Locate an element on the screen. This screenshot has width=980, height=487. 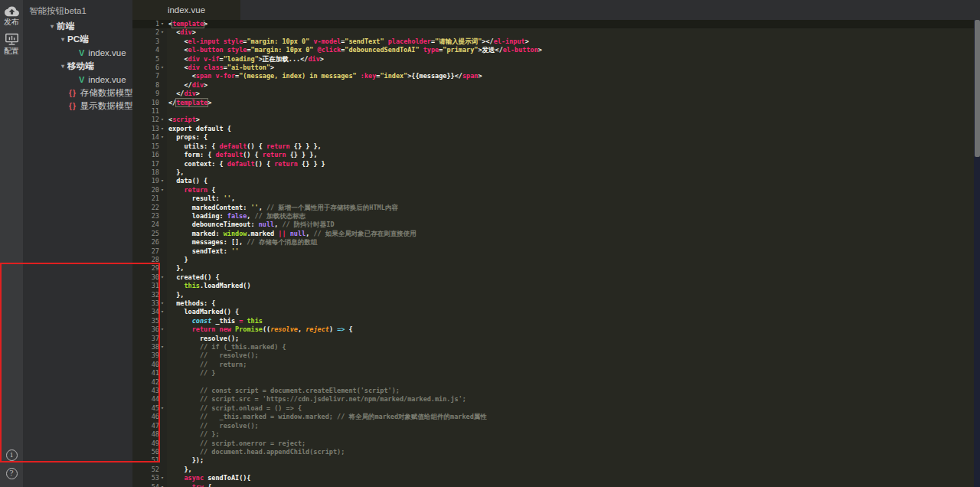
code-line-49: 49 // script.onerror = reject; is located at coordinates (556, 444).